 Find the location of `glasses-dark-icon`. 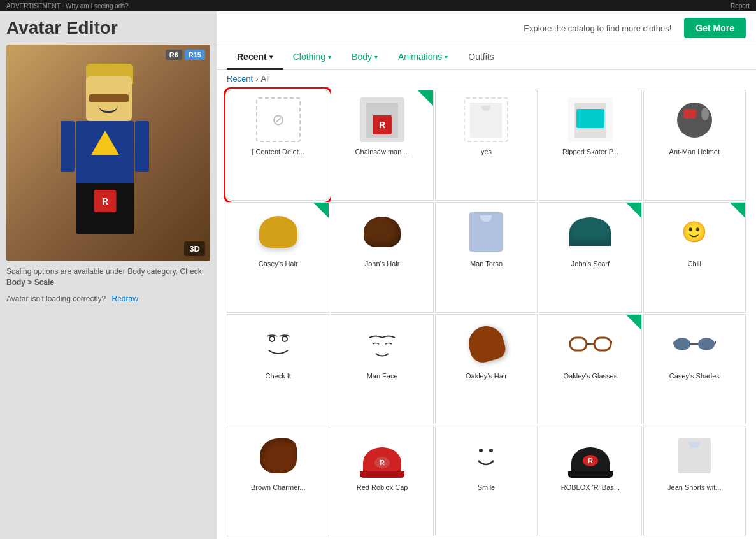

glasses-dark-icon is located at coordinates (694, 344).